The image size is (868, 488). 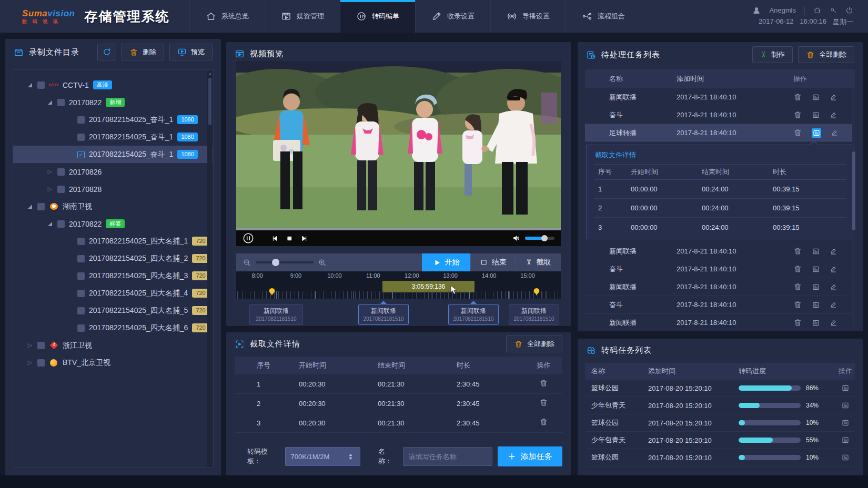 I want to click on end-button: 结束, so click(x=493, y=262).